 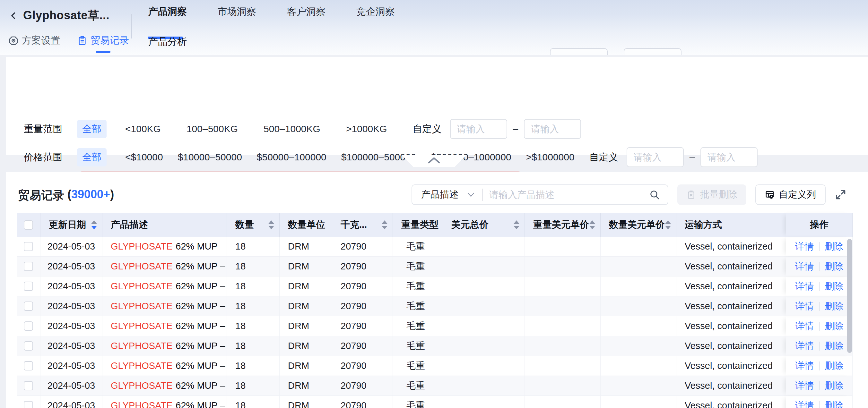 I want to click on price-all-chip: 全部, so click(x=92, y=158).